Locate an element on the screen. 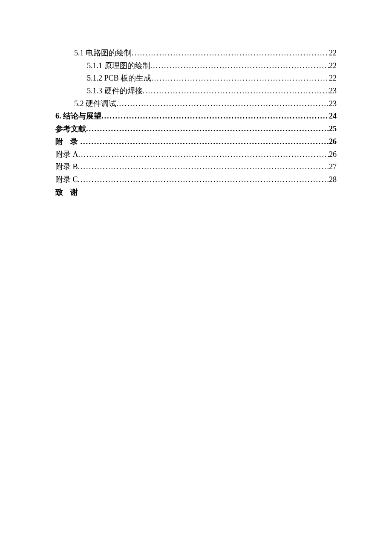 Image resolution: width=392 pixels, height=555 pixels. toc-entry: 5.1 电路图的绘制 22 is located at coordinates (196, 53).